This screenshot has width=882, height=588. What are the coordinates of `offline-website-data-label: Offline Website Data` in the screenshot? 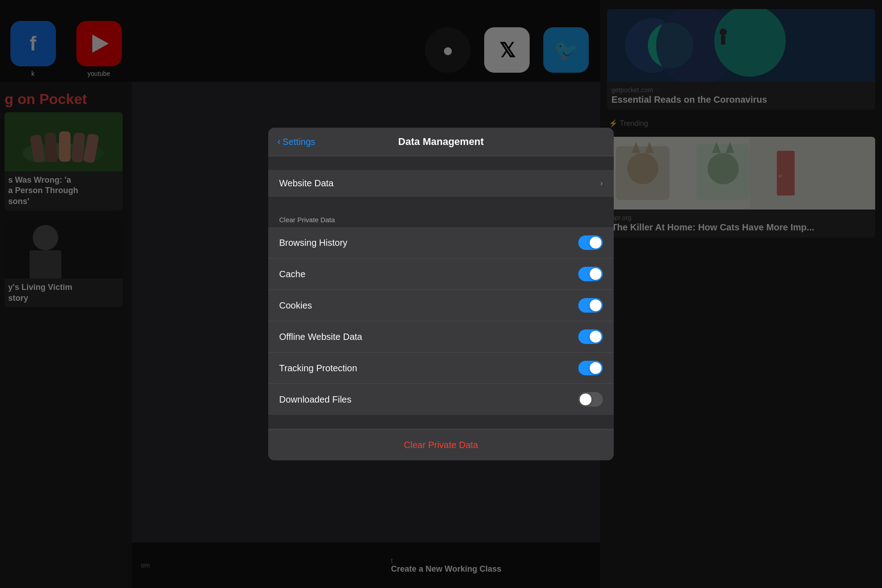 It's located at (321, 337).